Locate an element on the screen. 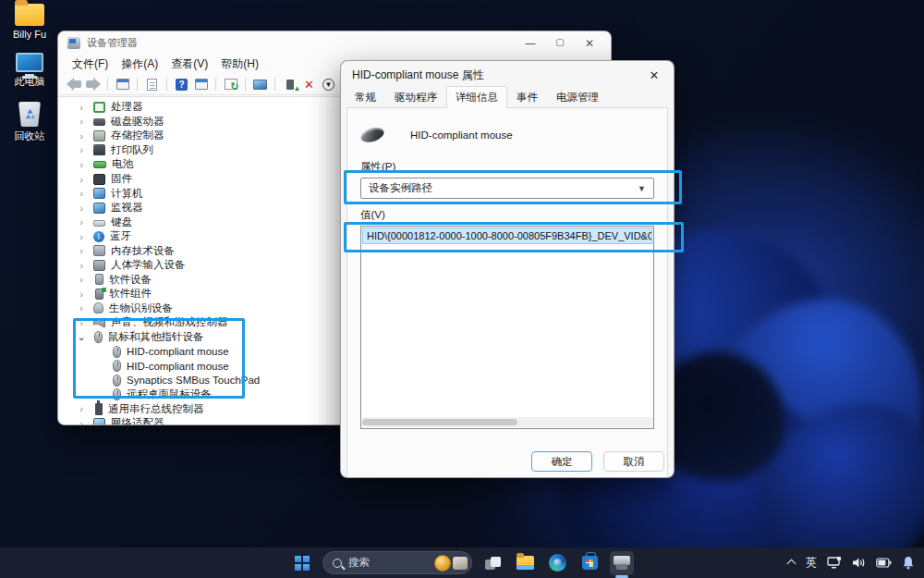  property-dropdown-value: 设备实例路径 is located at coordinates (401, 189).